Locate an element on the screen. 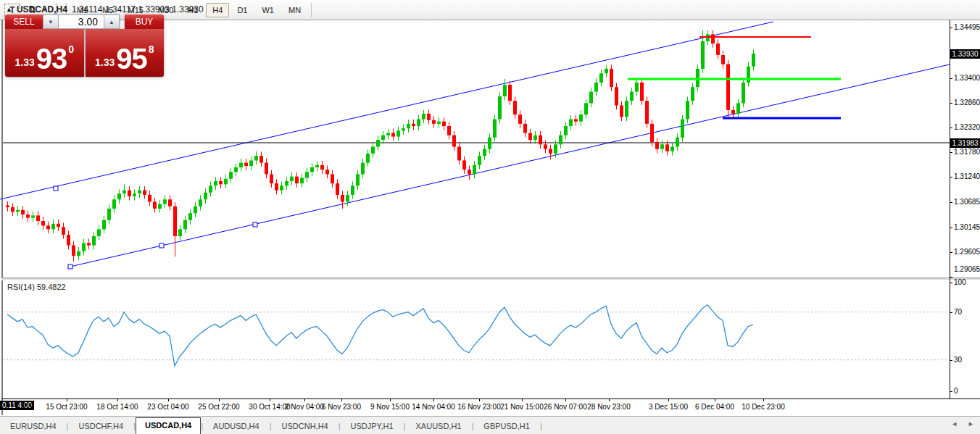 The width and height of the screenshot is (980, 434). collapse-panel-icon: ▲ is located at coordinates (9, 9).